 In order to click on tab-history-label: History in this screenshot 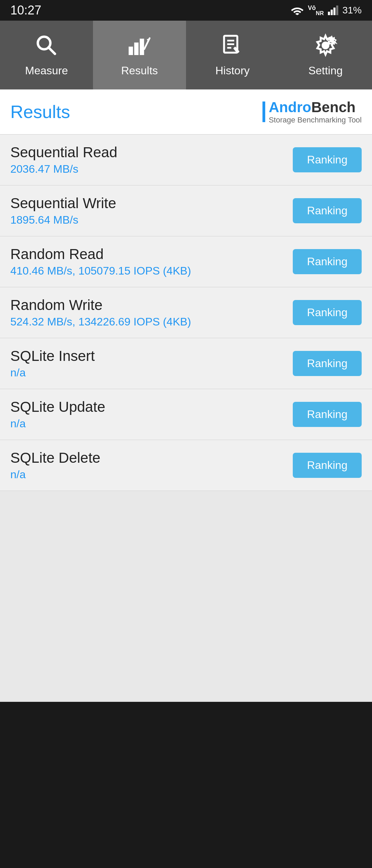, I will do `click(232, 71)`.